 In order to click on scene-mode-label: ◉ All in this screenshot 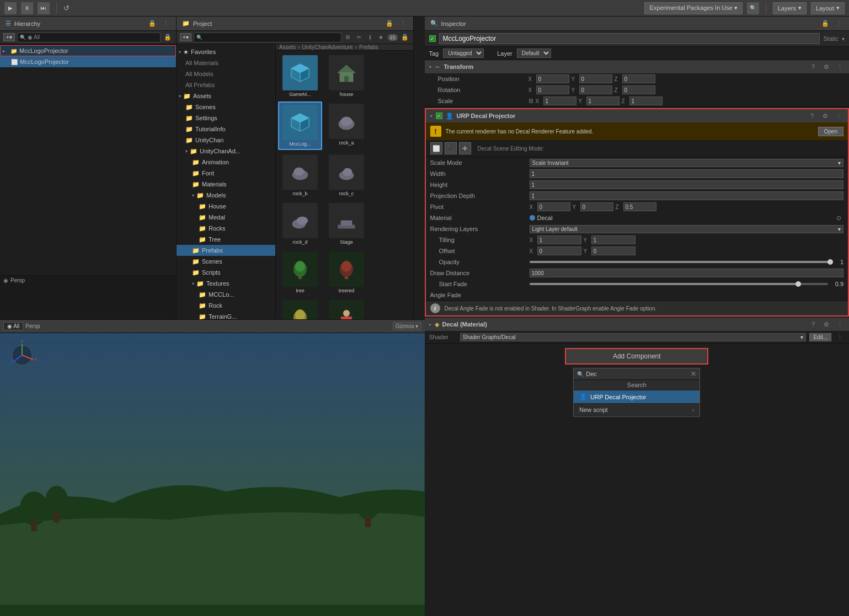, I will do `click(13, 326)`.